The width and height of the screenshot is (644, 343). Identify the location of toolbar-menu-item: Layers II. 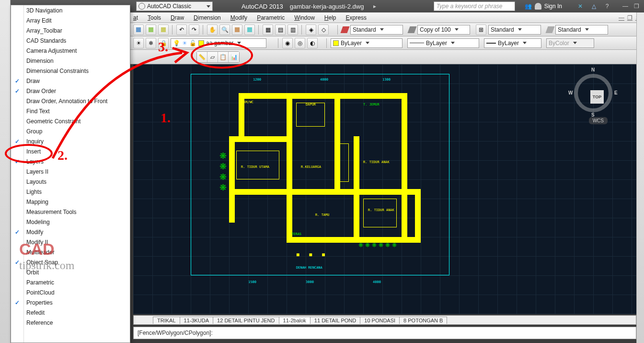
(70, 172).